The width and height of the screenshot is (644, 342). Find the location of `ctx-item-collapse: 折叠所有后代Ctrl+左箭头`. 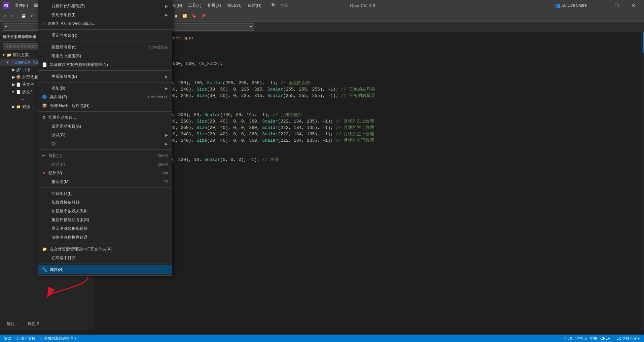

ctx-item-collapse: 折叠所有后代Ctrl+左箭头 is located at coordinates (105, 47).